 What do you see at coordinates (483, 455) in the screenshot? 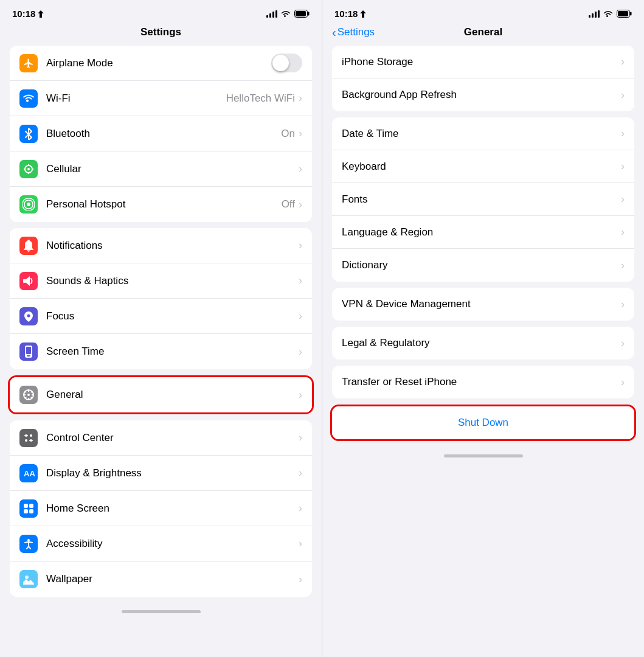
I see `right-home-indicator` at bounding box center [483, 455].